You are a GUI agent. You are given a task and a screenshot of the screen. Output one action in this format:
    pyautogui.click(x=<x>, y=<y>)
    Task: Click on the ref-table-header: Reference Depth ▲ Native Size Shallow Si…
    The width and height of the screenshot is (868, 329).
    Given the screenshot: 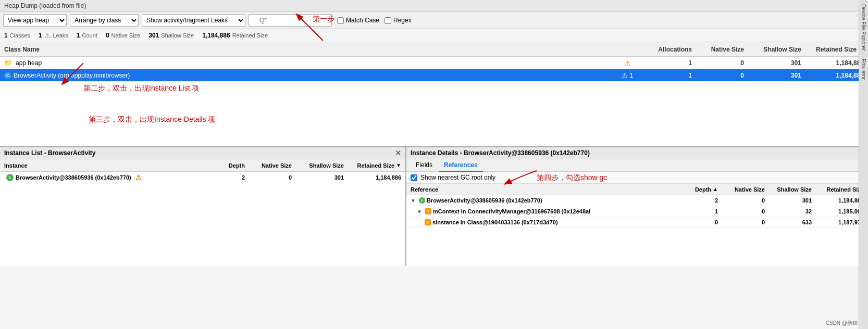 What is the action you would take?
    pyautogui.click(x=637, y=189)
    